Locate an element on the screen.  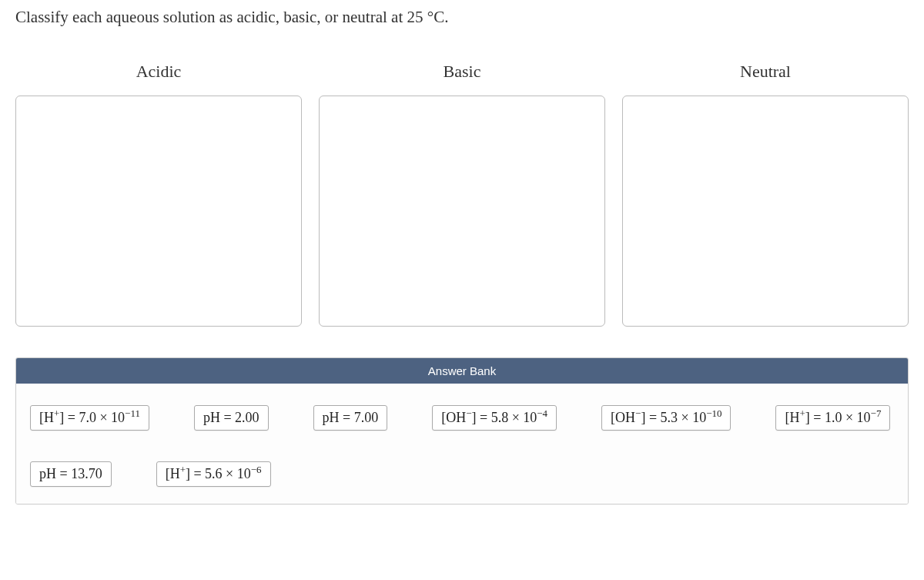
category-label-acidic: Acidic is located at coordinates (159, 72).